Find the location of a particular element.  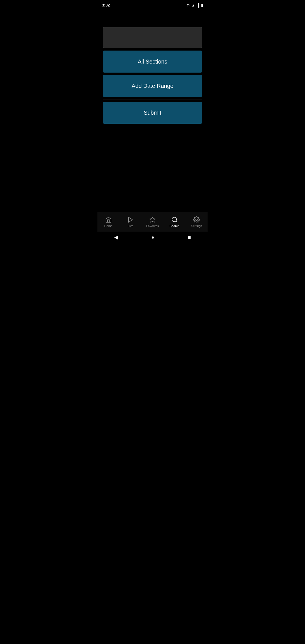

nav-label-search: Search is located at coordinates (175, 226).